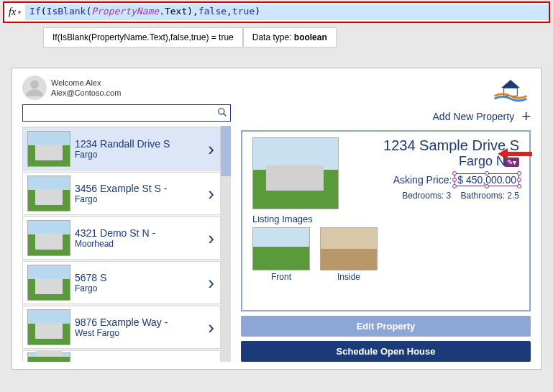  What do you see at coordinates (281, 255) in the screenshot?
I see `listing-image-item: Front` at bounding box center [281, 255].